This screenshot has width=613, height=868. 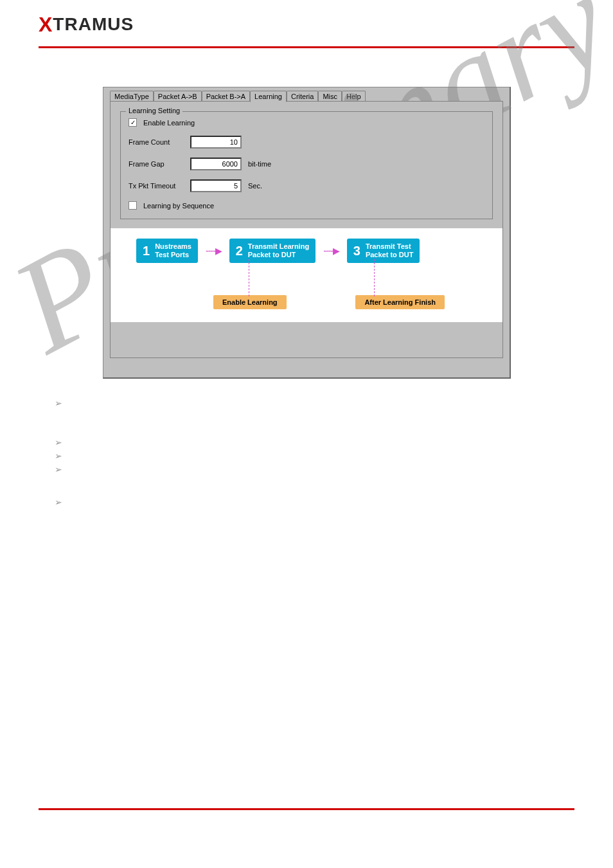 I want to click on logo-x: X, so click(x=46, y=24).